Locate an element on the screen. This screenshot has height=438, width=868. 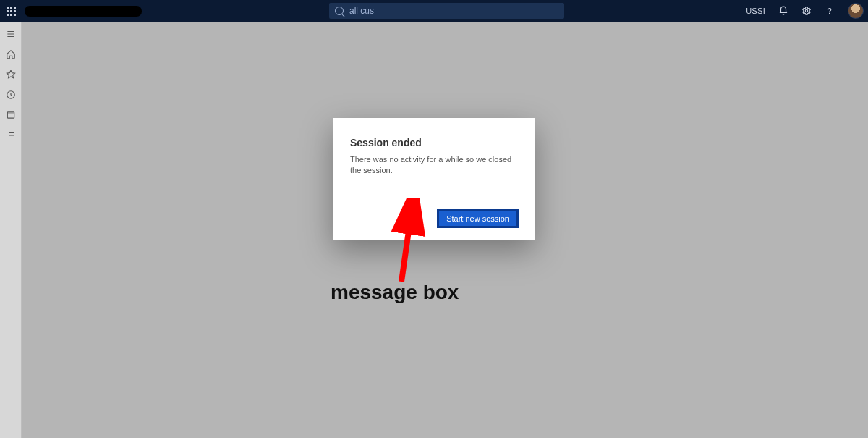
star-icon is located at coordinates (11, 75).